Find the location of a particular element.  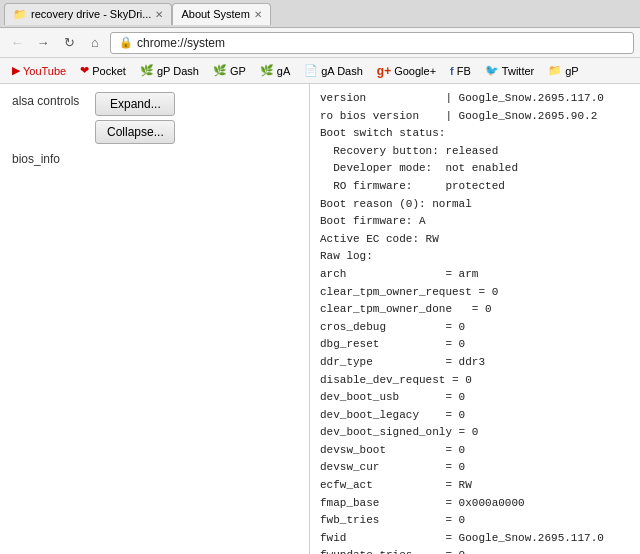

bios-label: bios_info is located at coordinates (154, 159).